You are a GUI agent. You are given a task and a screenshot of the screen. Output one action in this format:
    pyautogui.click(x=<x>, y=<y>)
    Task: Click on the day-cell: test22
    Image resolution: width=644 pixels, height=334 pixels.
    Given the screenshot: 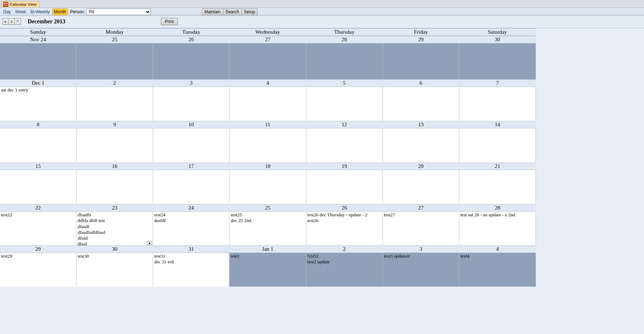 What is the action you would take?
    pyautogui.click(x=38, y=229)
    